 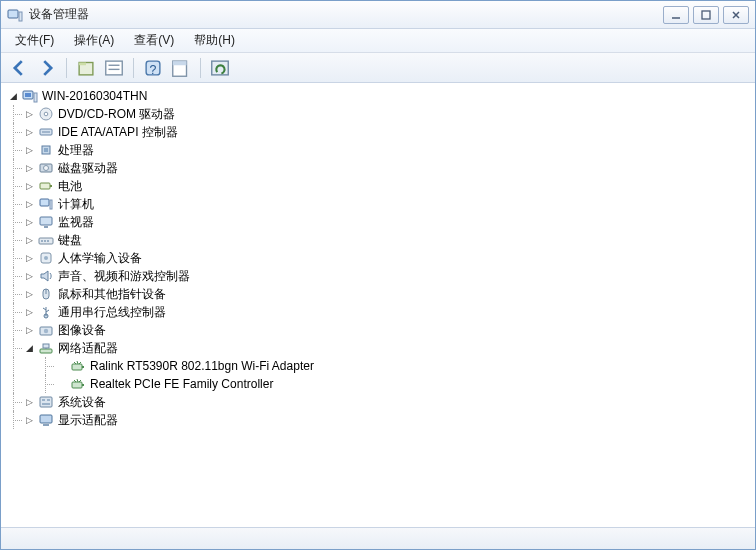 I want to click on menu-view: 查看(V), so click(x=154, y=40).